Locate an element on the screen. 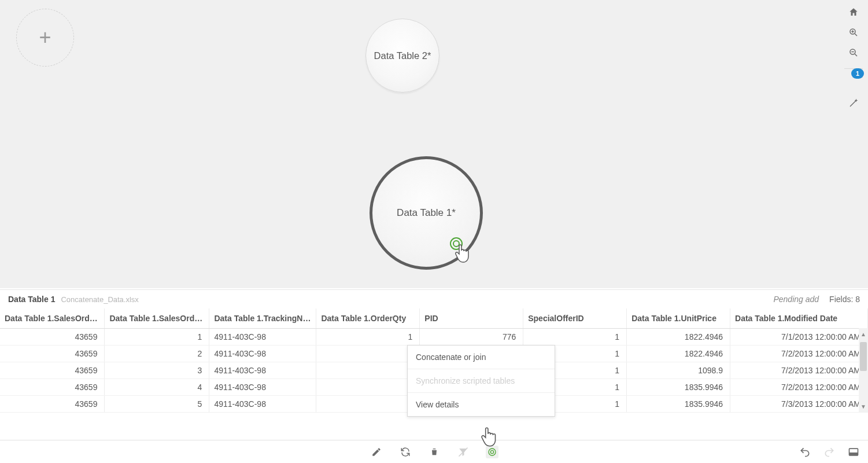  plus-icon: + is located at coordinates (45, 38).